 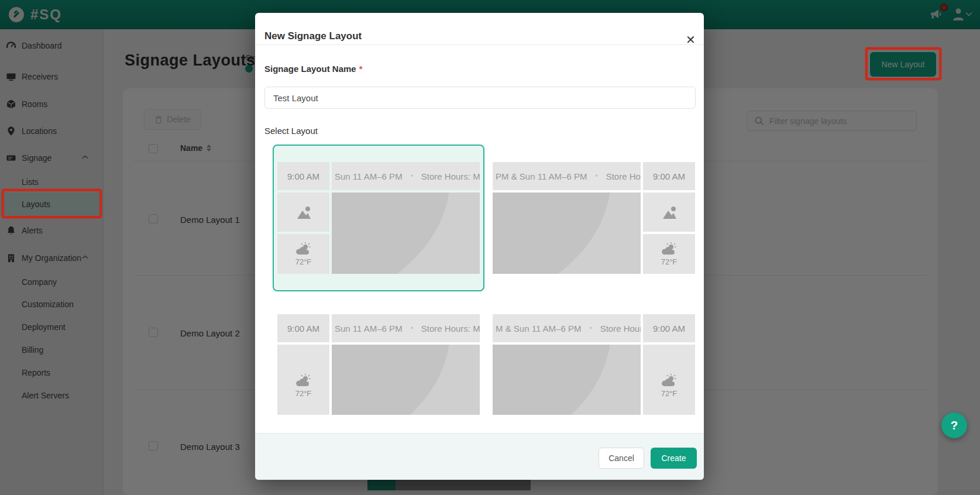 I want to click on cancel-button: Cancel, so click(x=621, y=458).